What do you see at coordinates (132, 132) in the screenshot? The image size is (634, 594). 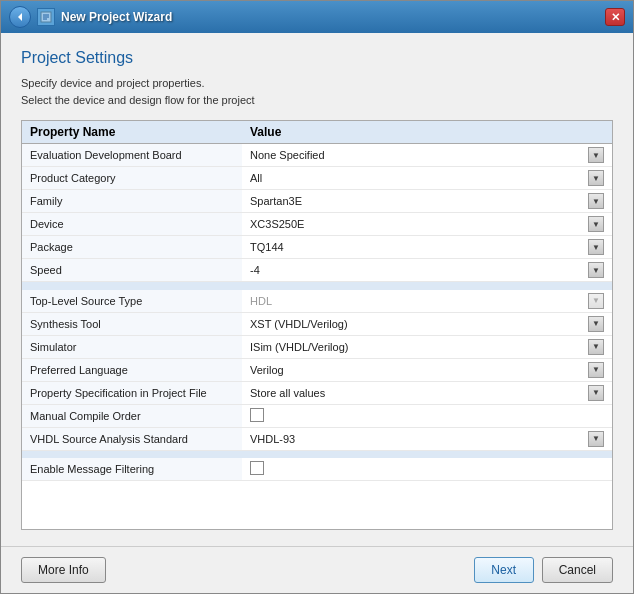 I see `col-header-property: Property Name` at bounding box center [132, 132].